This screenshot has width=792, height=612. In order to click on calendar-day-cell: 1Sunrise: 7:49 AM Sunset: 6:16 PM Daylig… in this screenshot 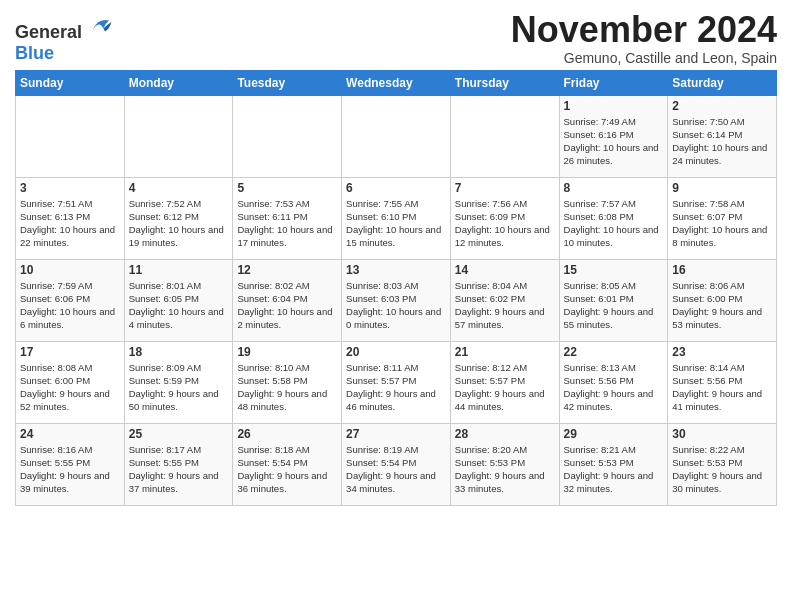, I will do `click(614, 136)`.